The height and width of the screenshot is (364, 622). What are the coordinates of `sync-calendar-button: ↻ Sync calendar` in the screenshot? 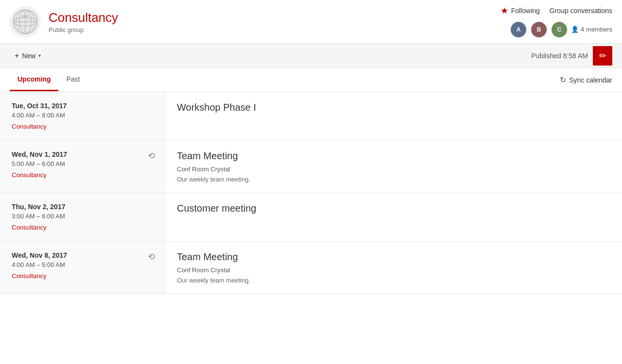 It's located at (586, 80).